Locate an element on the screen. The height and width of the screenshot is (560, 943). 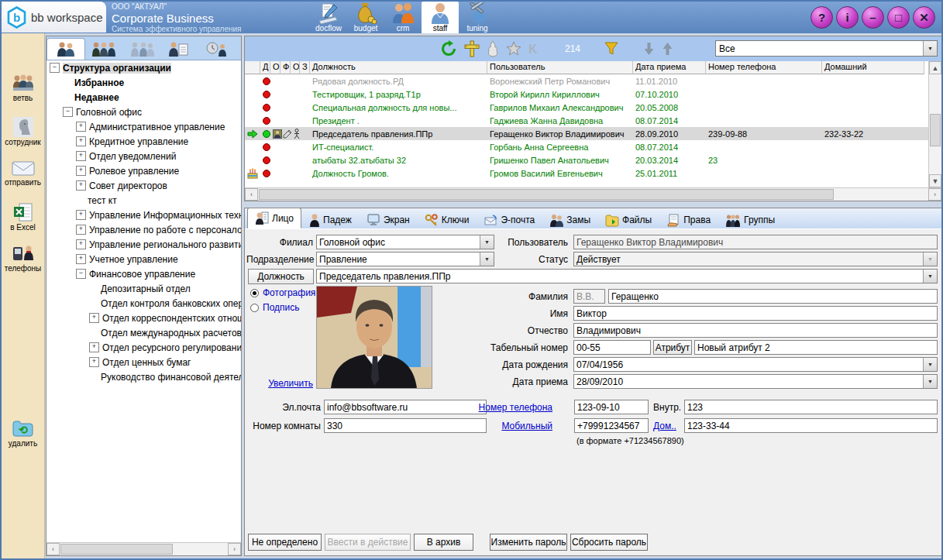
cell-position: атыбаты 32.атыбаты 32 is located at coordinates (398, 160).